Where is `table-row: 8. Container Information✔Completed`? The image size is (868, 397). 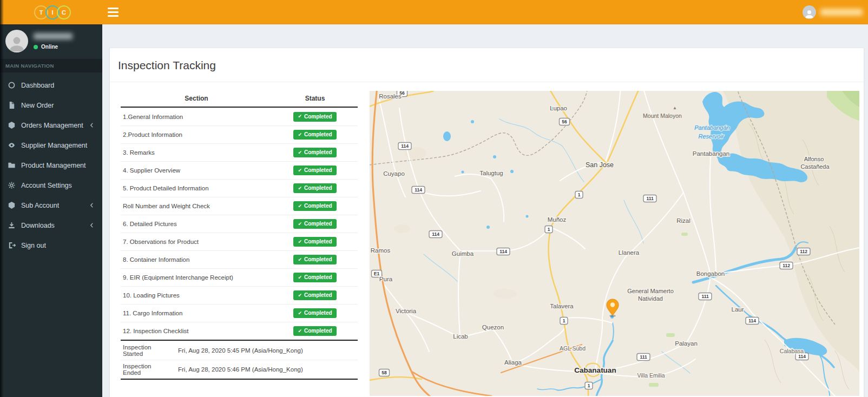
table-row: 8. Container Information✔Completed is located at coordinates (239, 260).